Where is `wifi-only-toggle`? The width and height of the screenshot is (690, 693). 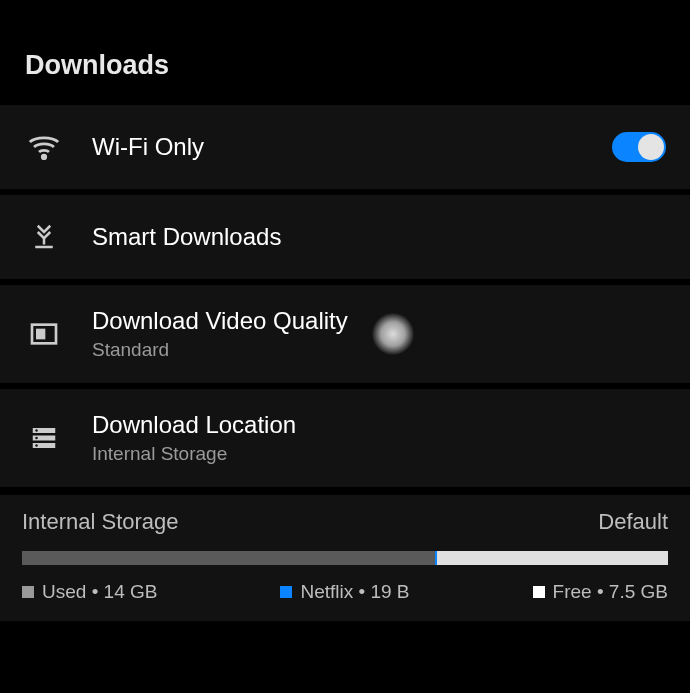
wifi-only-toggle is located at coordinates (639, 147).